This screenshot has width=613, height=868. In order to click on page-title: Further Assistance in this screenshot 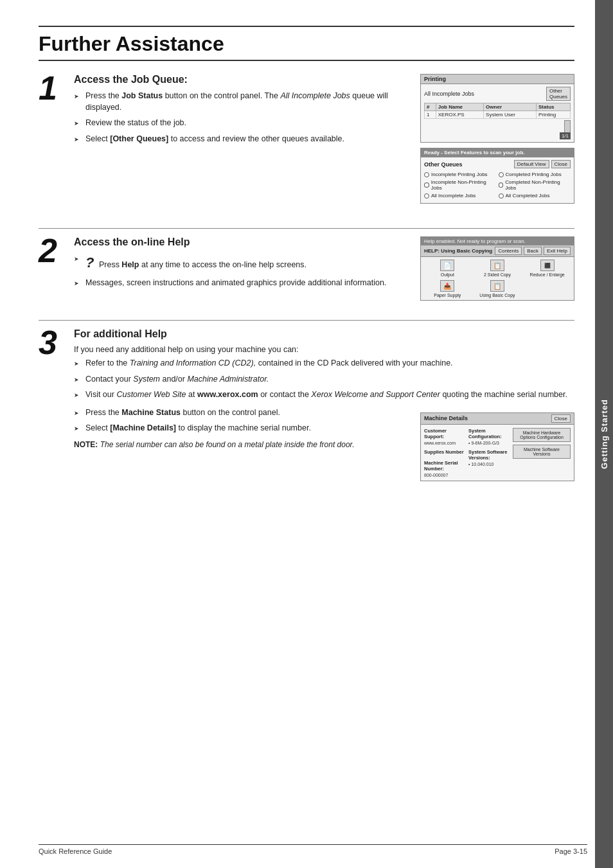, I will do `click(306, 46)`.